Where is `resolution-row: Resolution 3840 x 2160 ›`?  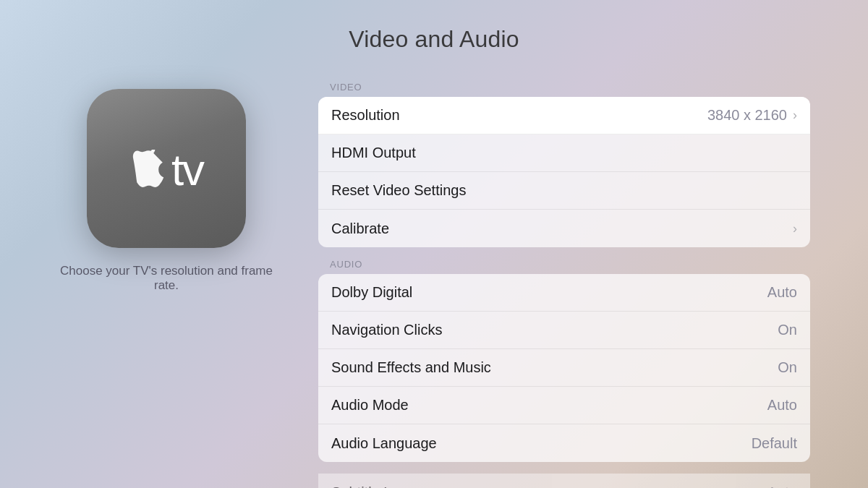
resolution-row: Resolution 3840 x 2160 › is located at coordinates (564, 116).